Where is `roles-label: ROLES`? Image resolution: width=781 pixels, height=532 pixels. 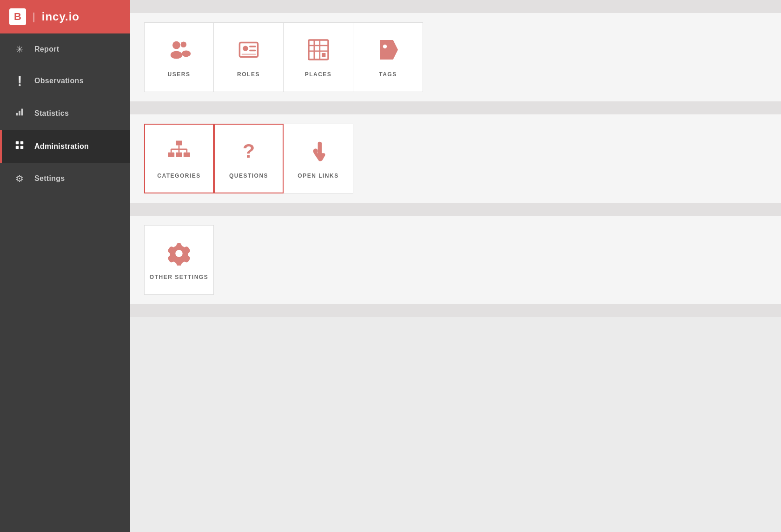
roles-label: ROLES is located at coordinates (248, 74).